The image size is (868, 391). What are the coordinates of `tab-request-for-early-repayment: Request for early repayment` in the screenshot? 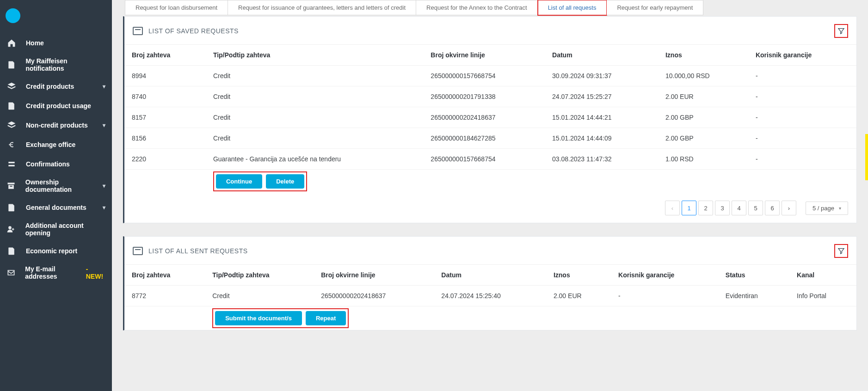 It's located at (655, 7).